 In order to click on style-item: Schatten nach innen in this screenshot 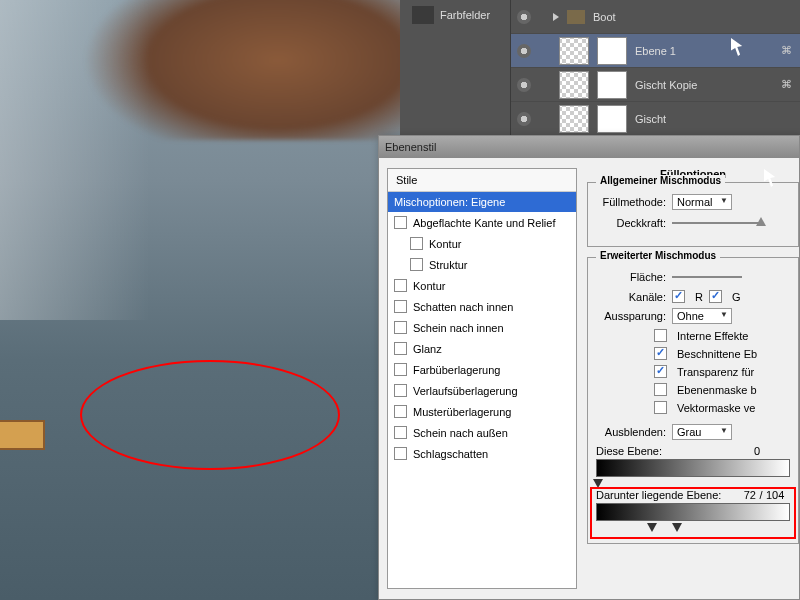, I will do `click(482, 306)`.